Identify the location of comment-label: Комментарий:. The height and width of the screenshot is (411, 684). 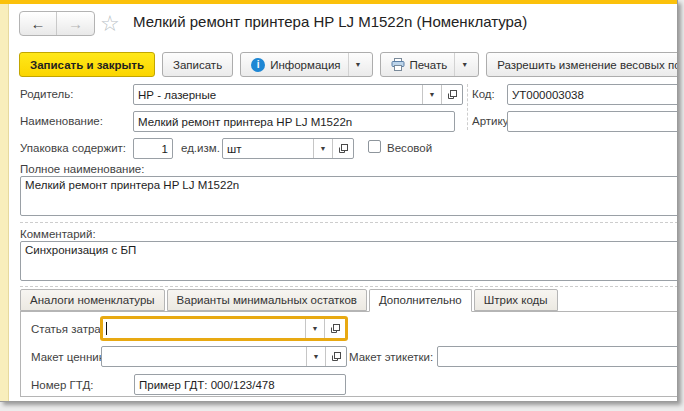
(58, 234).